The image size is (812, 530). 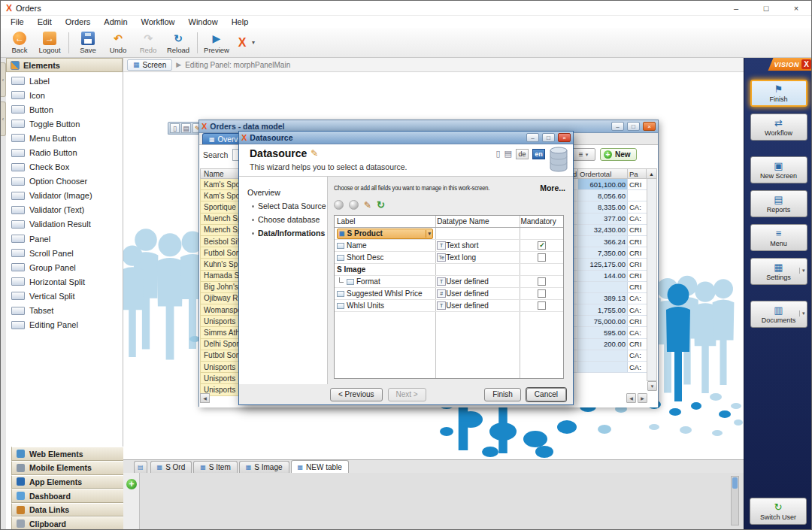 I want to click on field-row: ▦ Name ▾ Name, so click(x=449, y=246).